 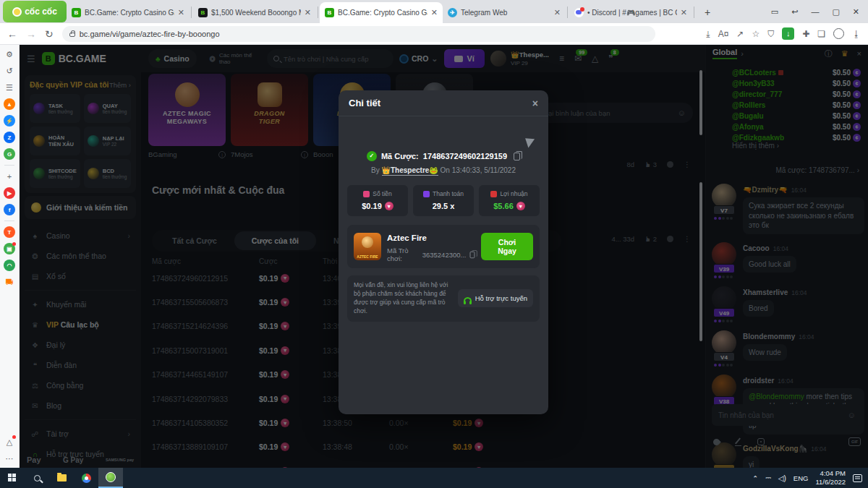 What do you see at coordinates (519, 59) in the screenshot?
I see `profile-menu: 👑Thespe... VIP 29` at bounding box center [519, 59].